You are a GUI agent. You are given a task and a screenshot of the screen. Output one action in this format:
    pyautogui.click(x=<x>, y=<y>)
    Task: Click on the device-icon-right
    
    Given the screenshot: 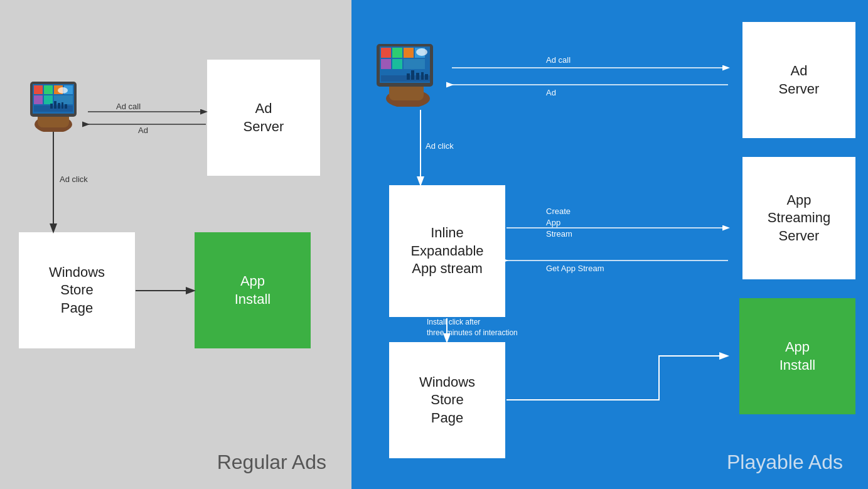 What is the action you would take?
    pyautogui.click(x=411, y=72)
    